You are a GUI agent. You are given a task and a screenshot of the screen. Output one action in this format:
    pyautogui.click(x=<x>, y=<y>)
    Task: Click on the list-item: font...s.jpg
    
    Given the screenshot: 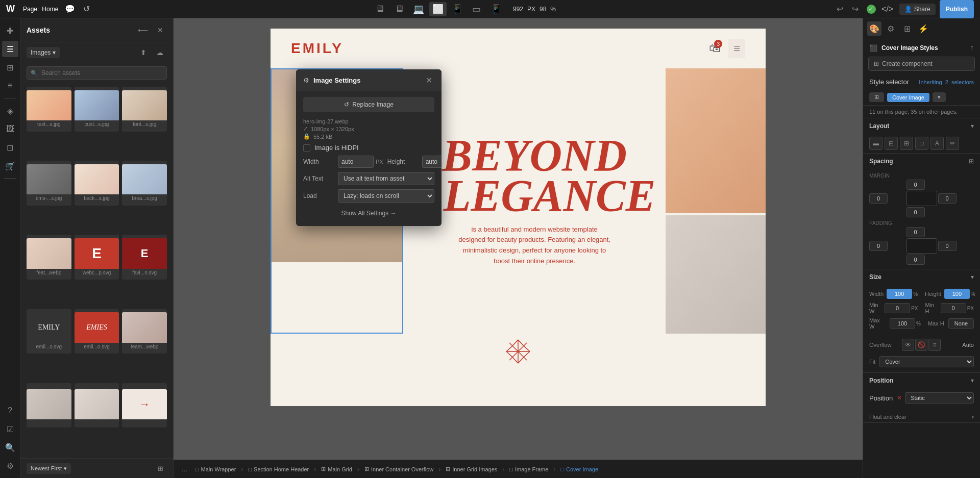 What is the action you would take?
    pyautogui.click(x=144, y=109)
    